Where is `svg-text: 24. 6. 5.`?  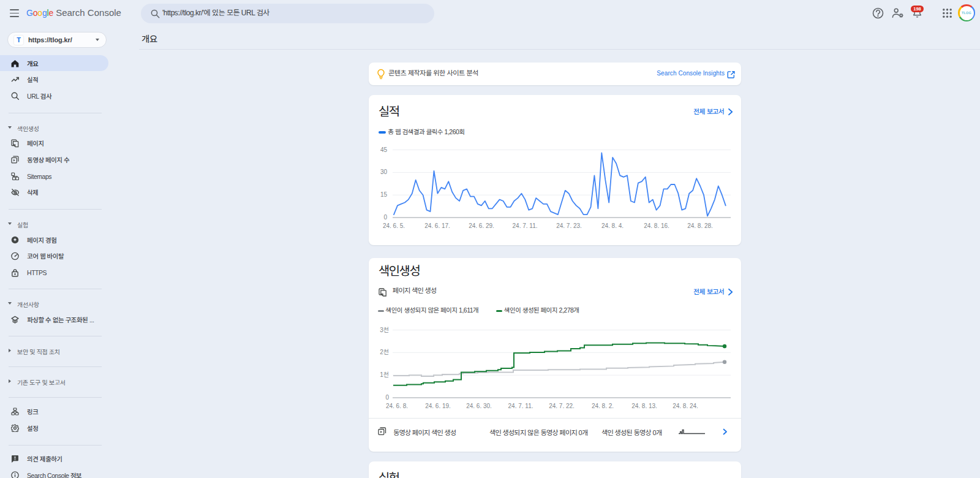
svg-text: 24. 6. 5. is located at coordinates (394, 226).